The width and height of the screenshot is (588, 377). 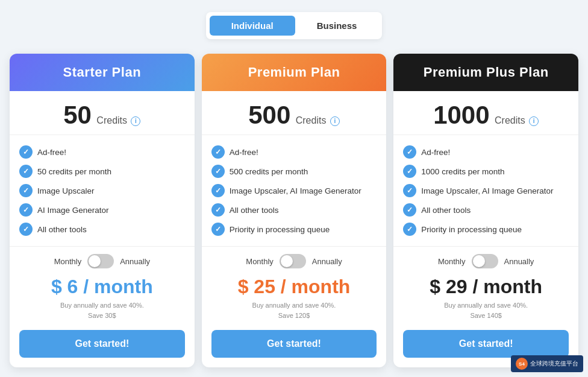 I want to click on starter-billing-annually-label: Annually, so click(x=135, y=262).